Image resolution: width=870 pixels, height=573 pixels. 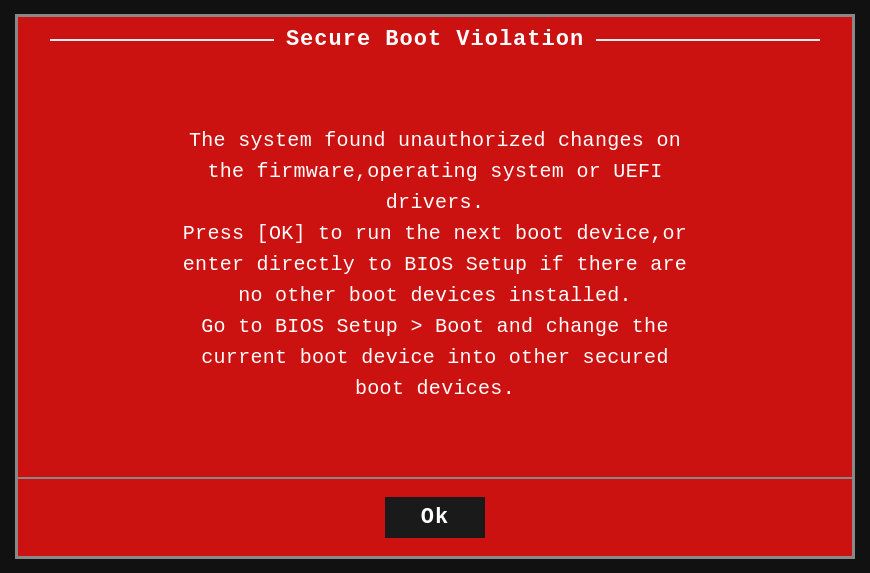 I want to click on message-line1: The system found unauthorized changes on, so click(x=435, y=140).